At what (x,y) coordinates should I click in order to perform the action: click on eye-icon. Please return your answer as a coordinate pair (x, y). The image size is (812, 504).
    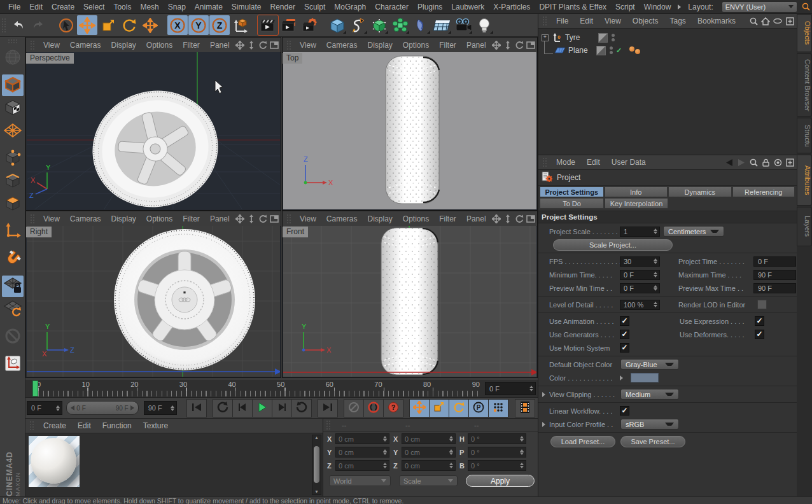
    Looking at the image, I should click on (778, 22).